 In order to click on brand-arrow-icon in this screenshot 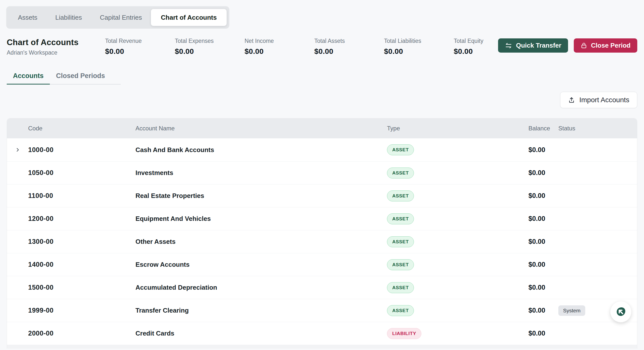, I will do `click(621, 312)`.